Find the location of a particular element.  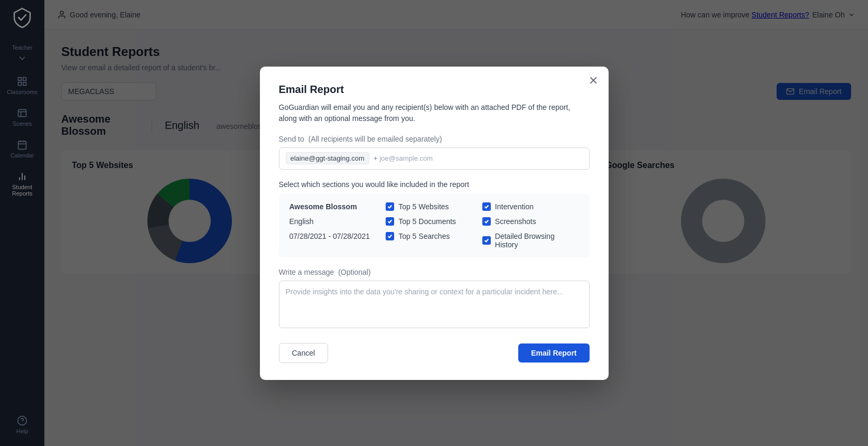

sections-col3: Intervention Screenshots Detailed Browsi… is located at coordinates (530, 226).